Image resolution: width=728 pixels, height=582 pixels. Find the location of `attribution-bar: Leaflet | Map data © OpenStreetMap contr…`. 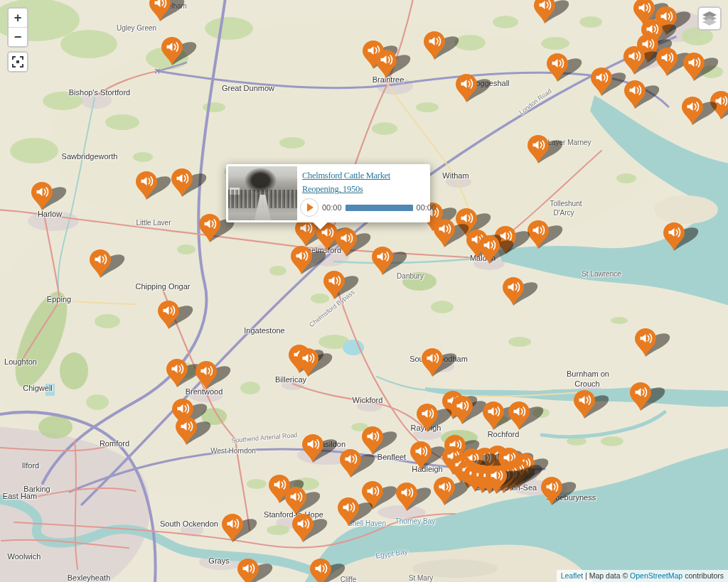

attribution-bar: Leaflet | Map data © OpenStreetMap contr… is located at coordinates (643, 576).